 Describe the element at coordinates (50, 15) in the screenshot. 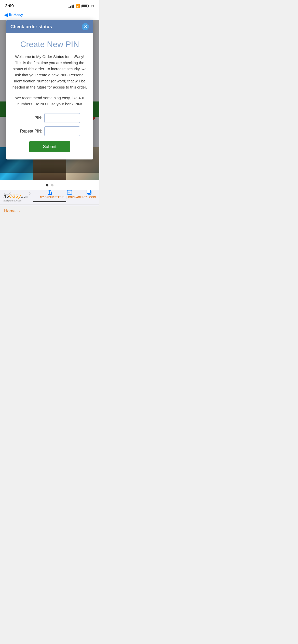

I see `back-nav: ◀ ItsEasy` at that location.